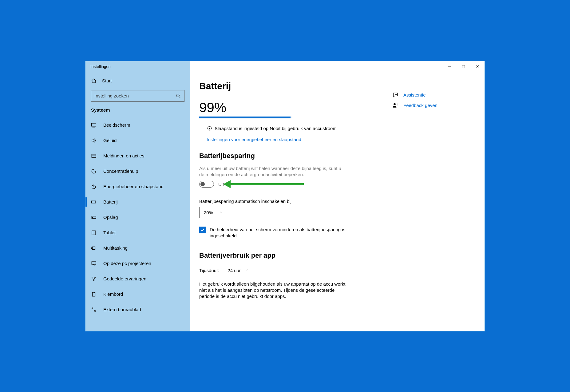 This screenshot has width=570, height=392. What do you see at coordinates (431, 105) in the screenshot?
I see `feedback-link: Feedback geven` at bounding box center [431, 105].